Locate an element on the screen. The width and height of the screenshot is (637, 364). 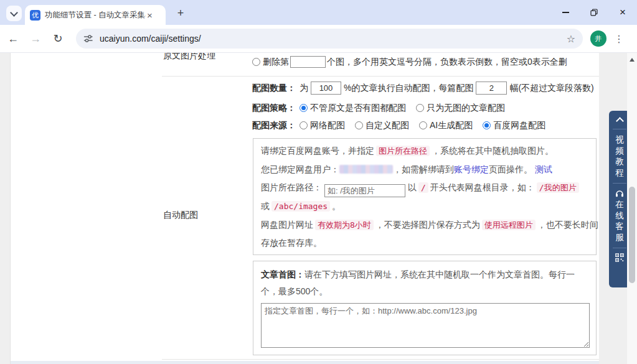
browser-toolbar: ← → ↻ ucaiyun.com/caiji/settings/ ☆ 井 ⋮ is located at coordinates (319, 39).